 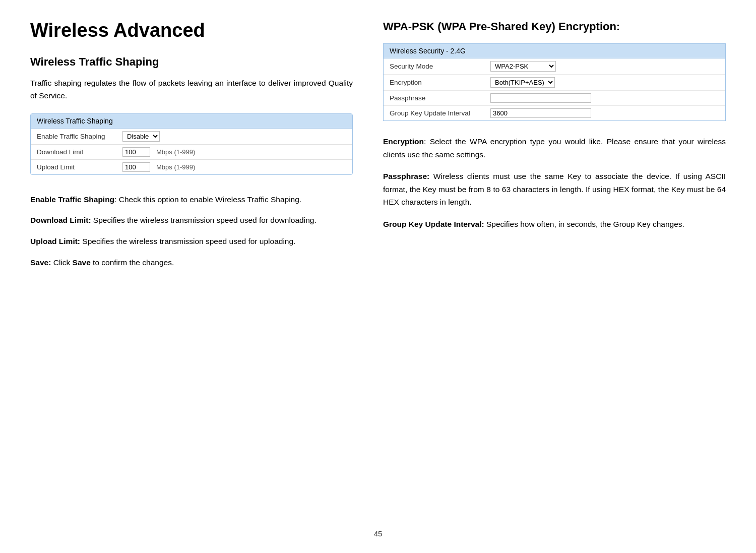 I want to click on desc-enable-traffic: Enable Traffic Shaping: Check this optio…, so click(x=192, y=200).